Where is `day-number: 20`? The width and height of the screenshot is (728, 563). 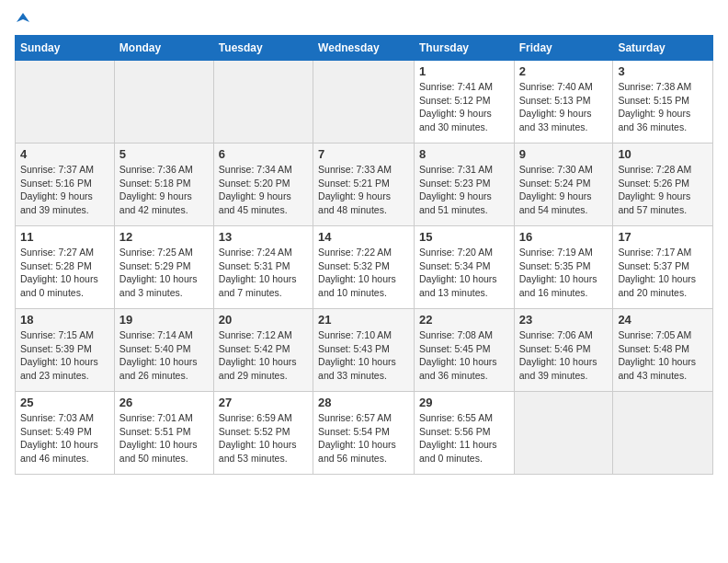
day-number: 20 is located at coordinates (263, 320).